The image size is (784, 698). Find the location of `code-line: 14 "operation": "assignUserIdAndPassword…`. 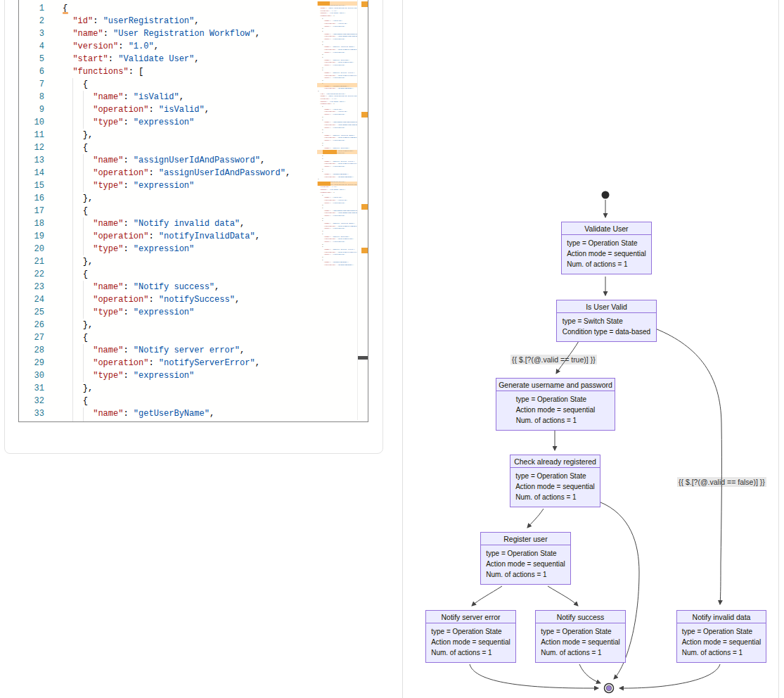

code-line: 14 "operation": "assignUserIdAndPassword… is located at coordinates (168, 173).